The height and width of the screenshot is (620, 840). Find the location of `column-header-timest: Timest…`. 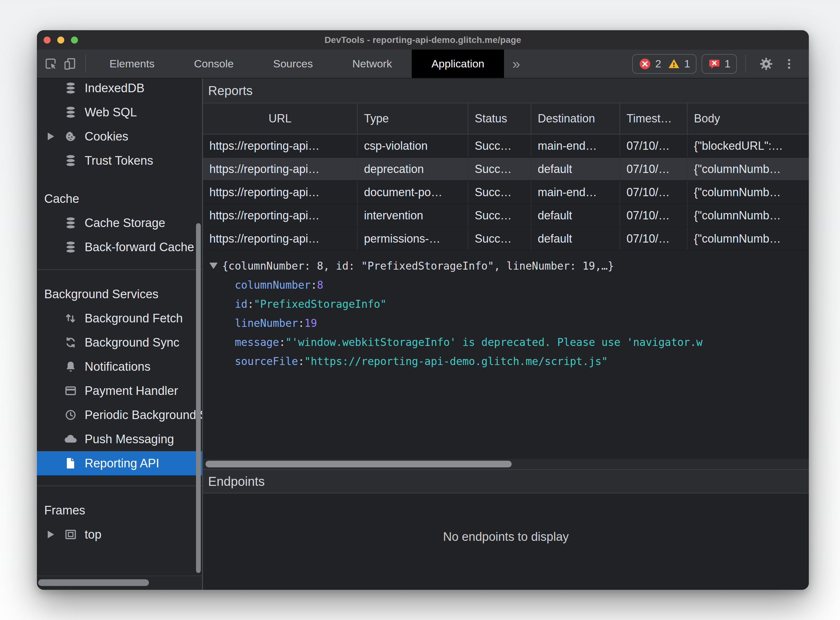

column-header-timest: Timest… is located at coordinates (654, 119).